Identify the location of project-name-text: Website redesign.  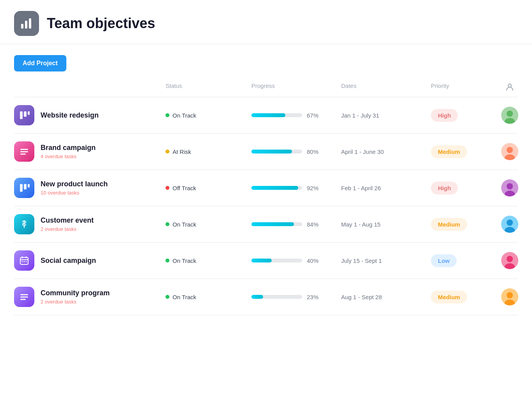
(69, 116).